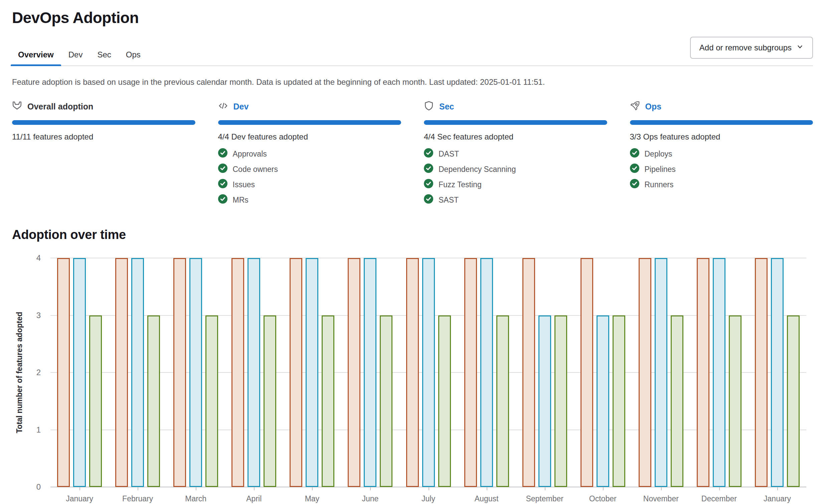 The width and height of the screenshot is (825, 504). I want to click on y-tick-label: 1, so click(26, 430).